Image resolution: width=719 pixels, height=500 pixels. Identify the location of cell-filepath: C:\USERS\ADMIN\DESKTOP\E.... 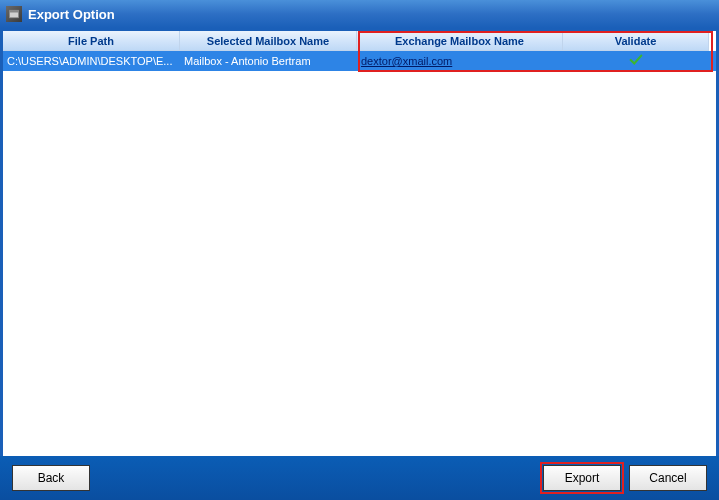
(92, 61).